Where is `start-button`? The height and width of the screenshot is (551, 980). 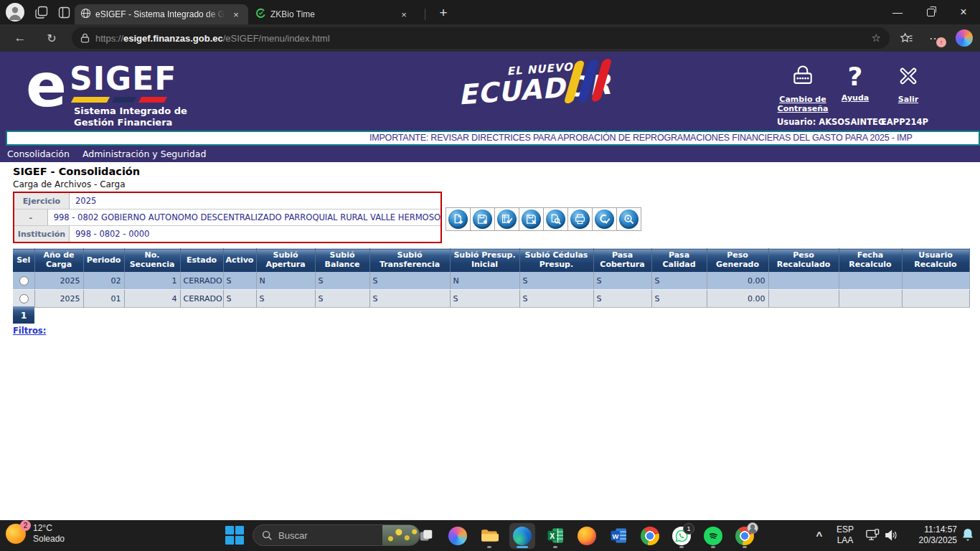
start-button is located at coordinates (235, 535).